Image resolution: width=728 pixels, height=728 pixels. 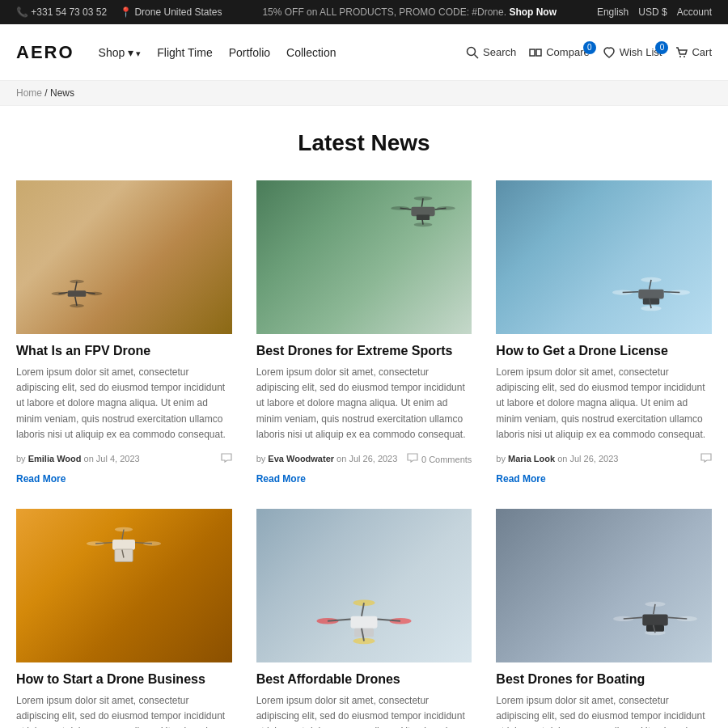 I want to click on main-nav: Shop ▾ Flight Time Portfolio Collection, so click(x=218, y=53).